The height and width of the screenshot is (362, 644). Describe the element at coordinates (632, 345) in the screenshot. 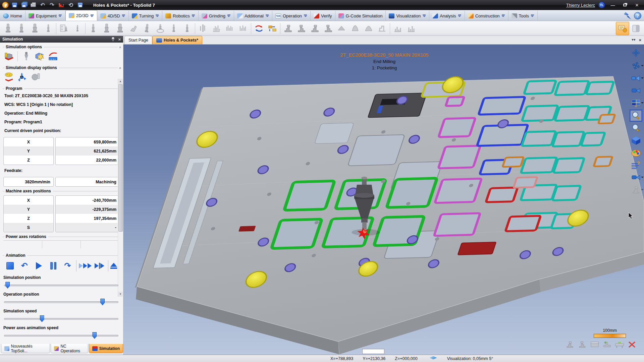

I see `collision-marks-icon` at that location.